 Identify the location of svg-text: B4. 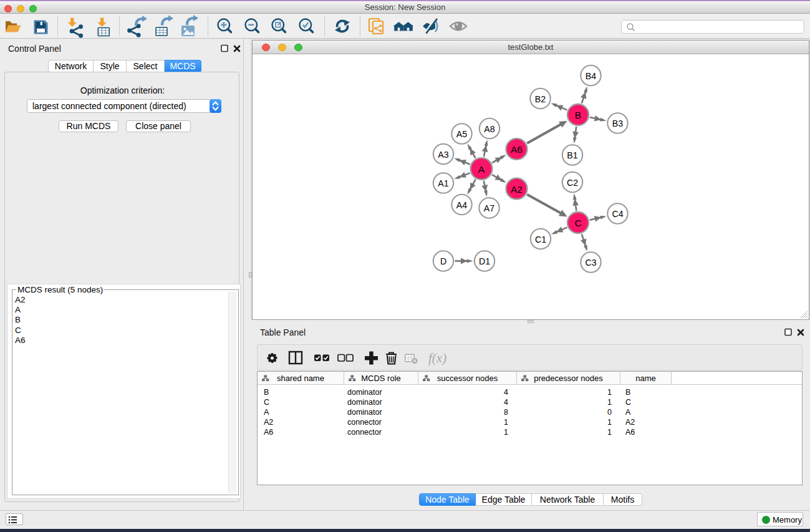
(591, 76).